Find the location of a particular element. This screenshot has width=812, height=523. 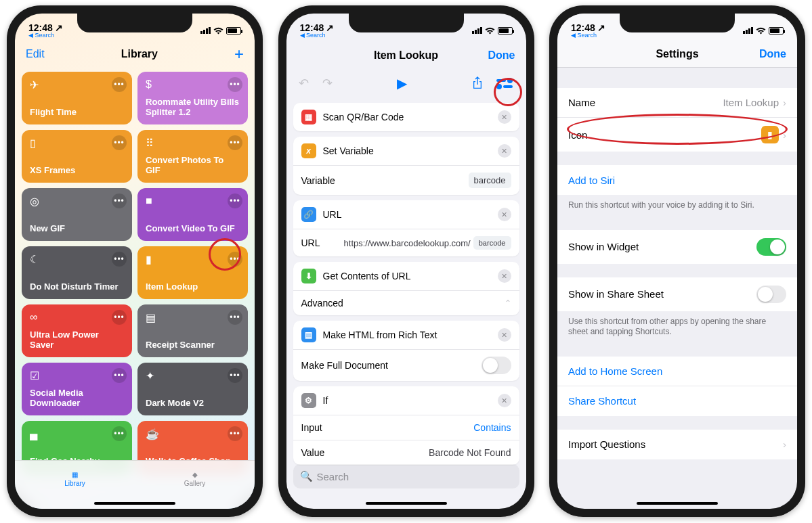

show-in-widget-switch is located at coordinates (771, 247).